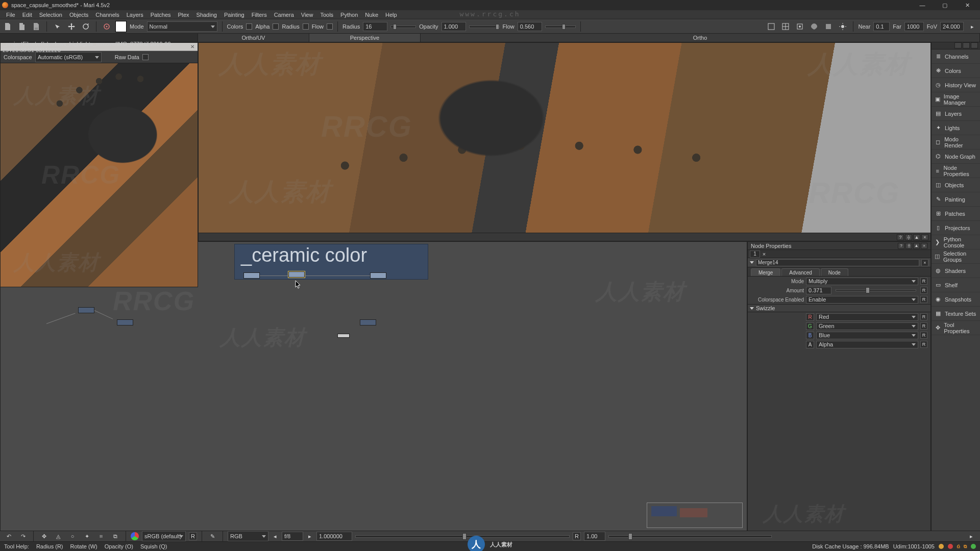  Describe the element at coordinates (595, 536) in the screenshot. I see `gamma-input: 1.00` at that location.